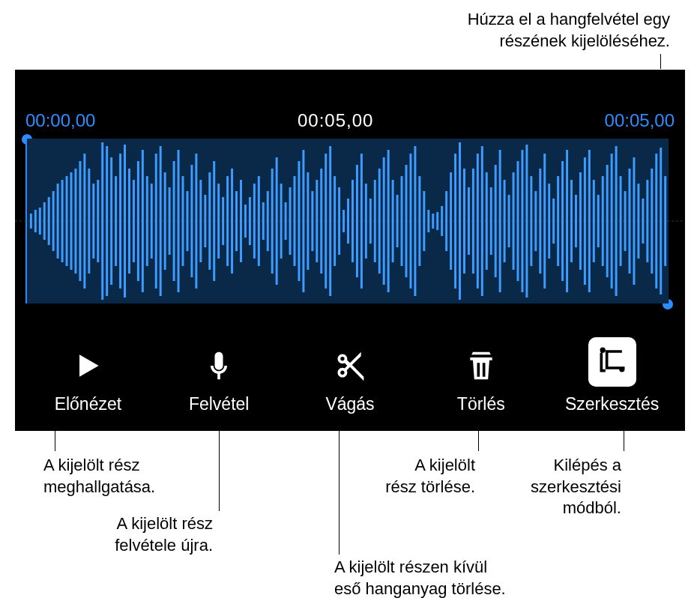 This screenshot has height=598, width=700. What do you see at coordinates (88, 382) in the screenshot?
I see `preview-button: Előnézet` at bounding box center [88, 382].